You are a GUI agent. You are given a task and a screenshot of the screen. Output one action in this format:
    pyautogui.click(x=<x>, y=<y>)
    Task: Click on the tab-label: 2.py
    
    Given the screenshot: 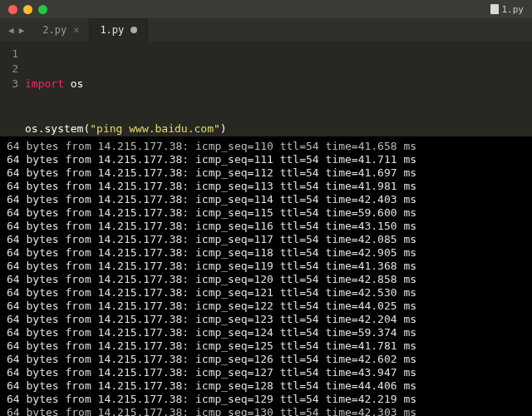 What is the action you would take?
    pyautogui.click(x=55, y=30)
    